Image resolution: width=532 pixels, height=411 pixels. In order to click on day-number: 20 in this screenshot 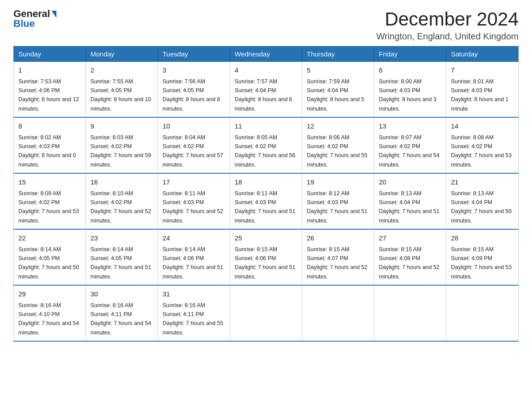, I will do `click(410, 183)`.